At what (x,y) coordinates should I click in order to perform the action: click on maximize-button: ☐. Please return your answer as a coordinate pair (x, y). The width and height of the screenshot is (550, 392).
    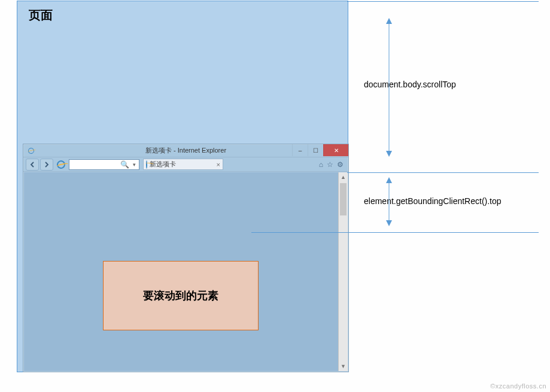
    Looking at the image, I should click on (315, 150).